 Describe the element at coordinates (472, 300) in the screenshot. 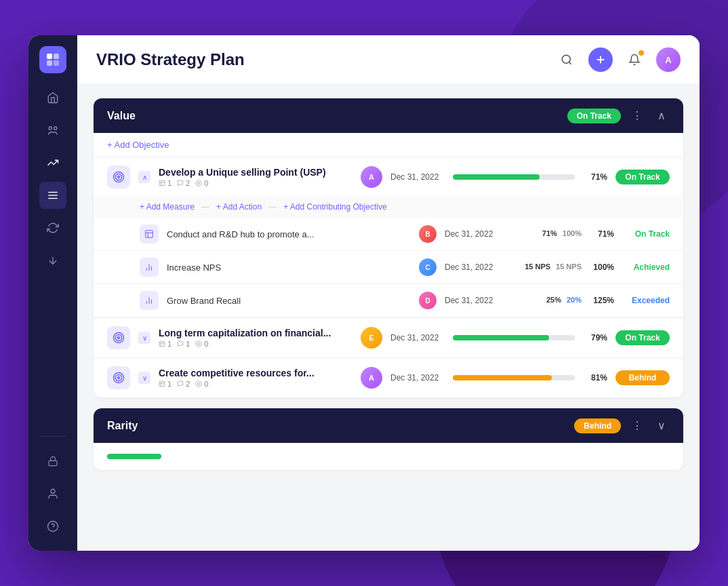

I see `measure-date-3: Dec 31, 2022` at that location.